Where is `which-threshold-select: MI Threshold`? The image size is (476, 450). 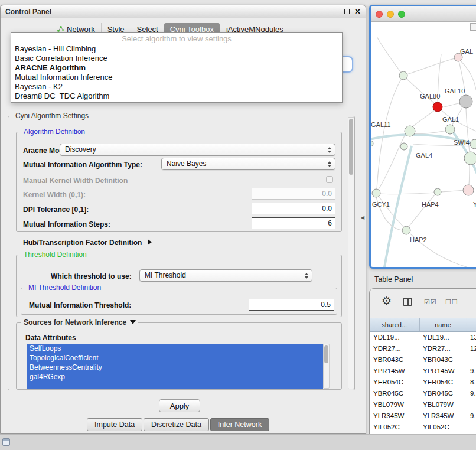
which-threshold-select: MI Threshold is located at coordinates (226, 275).